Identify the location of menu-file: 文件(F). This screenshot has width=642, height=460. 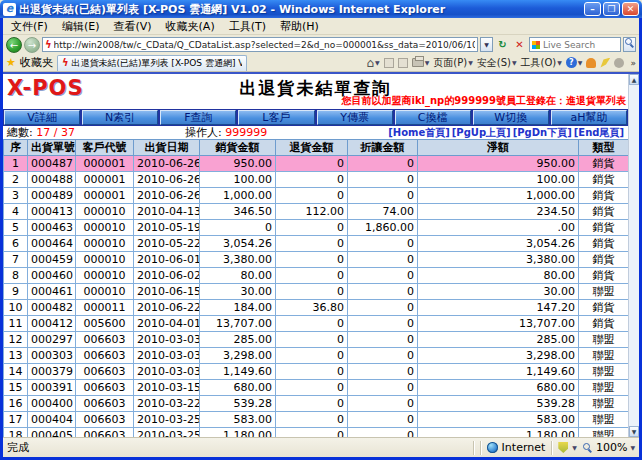
(30, 26).